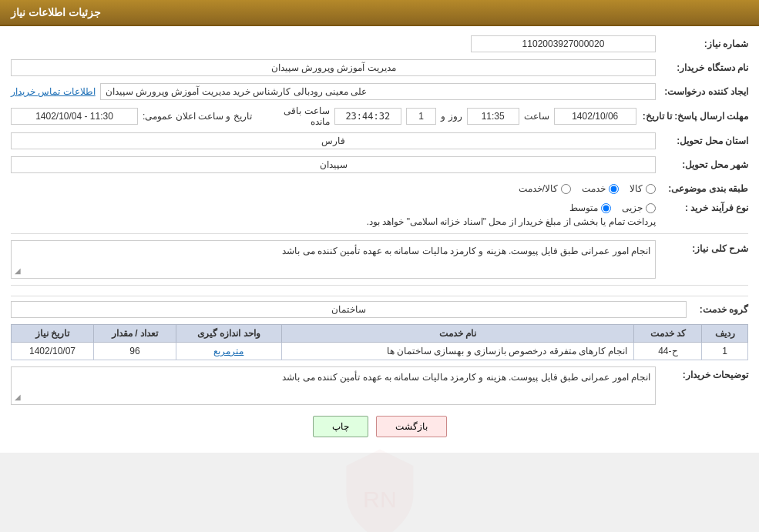 This screenshot has height=532, width=759. What do you see at coordinates (493, 116) in the screenshot?
I see `deadline-time-value: 11:35` at bounding box center [493, 116].